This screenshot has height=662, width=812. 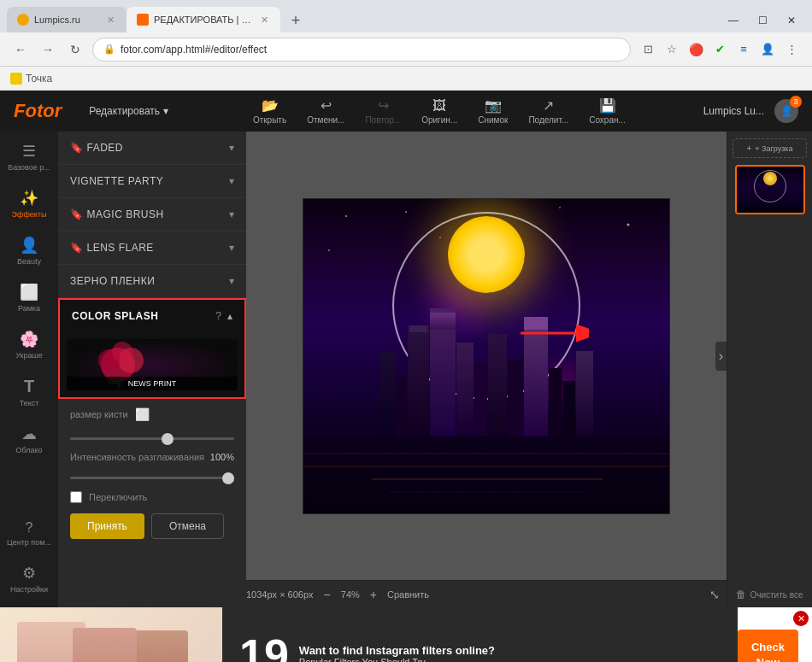 What do you see at coordinates (362, 50) in the screenshot?
I see `address-input: 🔒 fotor.com/app.html#/editor/effect` at bounding box center [362, 50].